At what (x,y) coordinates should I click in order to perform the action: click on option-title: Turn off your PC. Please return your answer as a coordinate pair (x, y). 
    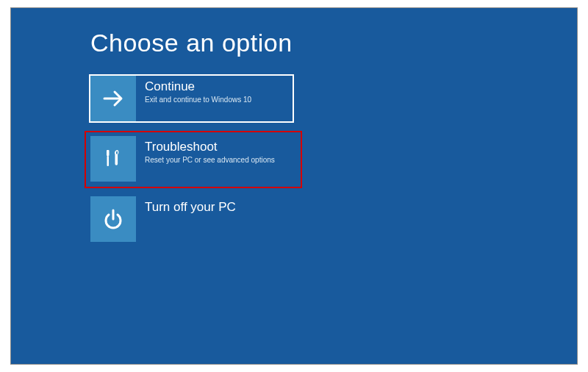
    Looking at the image, I should click on (190, 207).